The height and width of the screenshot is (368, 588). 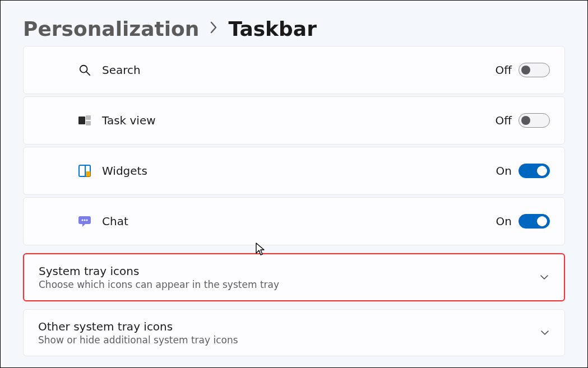 What do you see at coordinates (294, 70) in the screenshot?
I see `item-search: Search Off` at bounding box center [294, 70].